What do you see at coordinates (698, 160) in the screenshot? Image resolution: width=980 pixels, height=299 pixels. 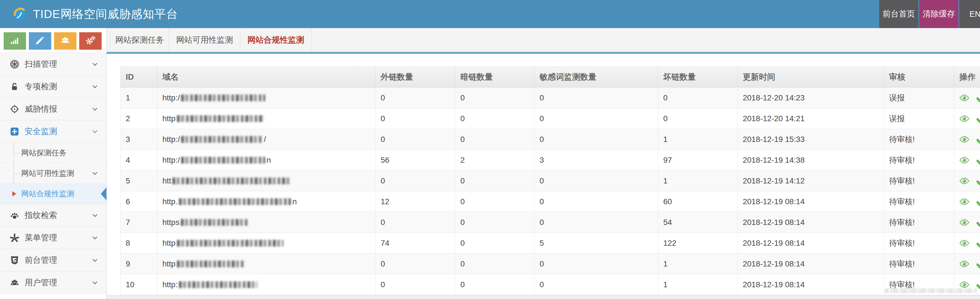 I see `broken-links-cell: 97` at bounding box center [698, 160].